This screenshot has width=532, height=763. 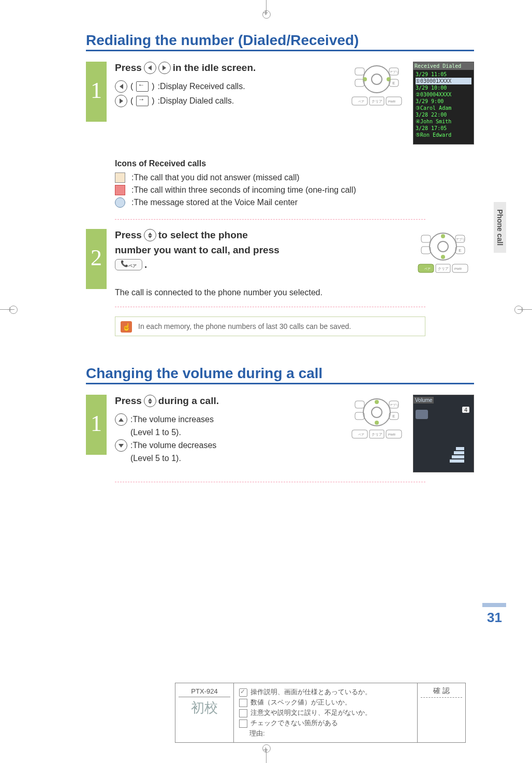 What do you see at coordinates (444, 121) in the screenshot?
I see `screenshot-row: ④John Smith` at bounding box center [444, 121].